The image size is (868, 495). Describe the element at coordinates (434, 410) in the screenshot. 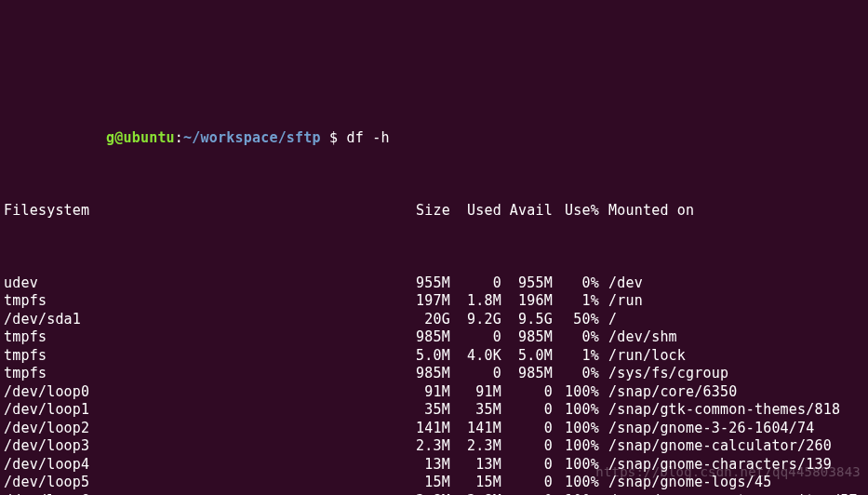

I see `table-row: /dev/loop135M35M0100%/snap/gtk-common-th…` at that location.